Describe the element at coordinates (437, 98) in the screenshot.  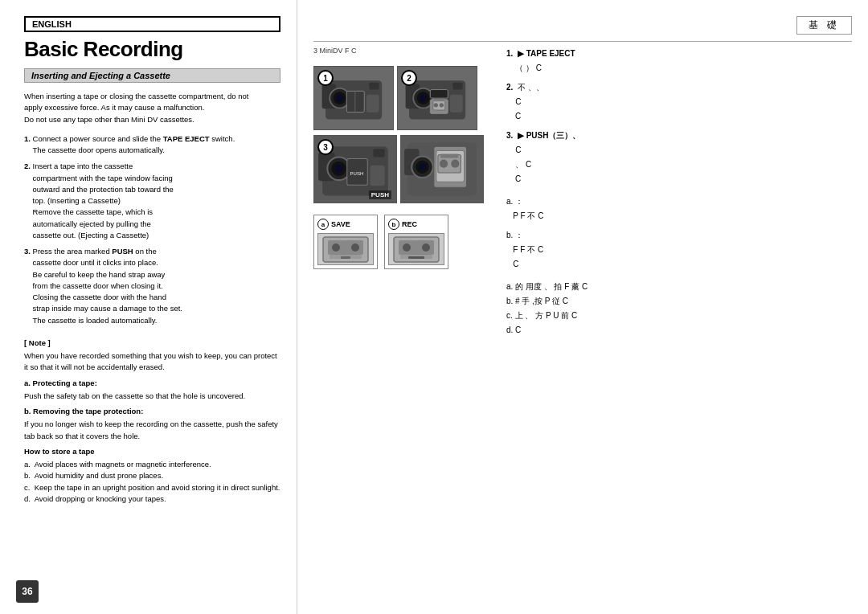
I see `camera-image-2: 2` at that location.